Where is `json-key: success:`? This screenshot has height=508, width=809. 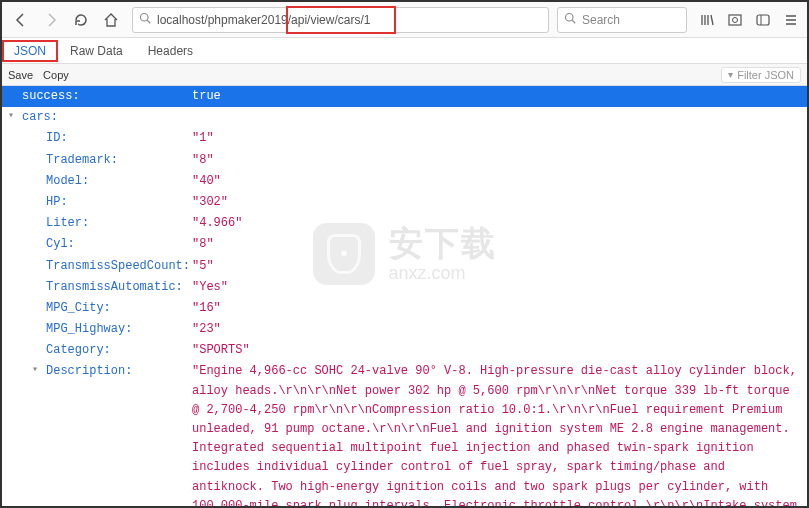
json-key: success: is located at coordinates (51, 96).